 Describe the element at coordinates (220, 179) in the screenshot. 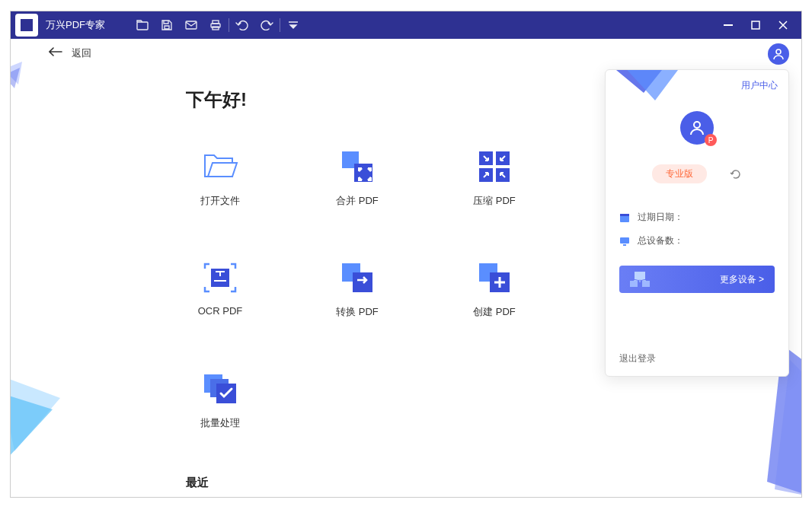

I see `action-open-file: 打开文件` at that location.